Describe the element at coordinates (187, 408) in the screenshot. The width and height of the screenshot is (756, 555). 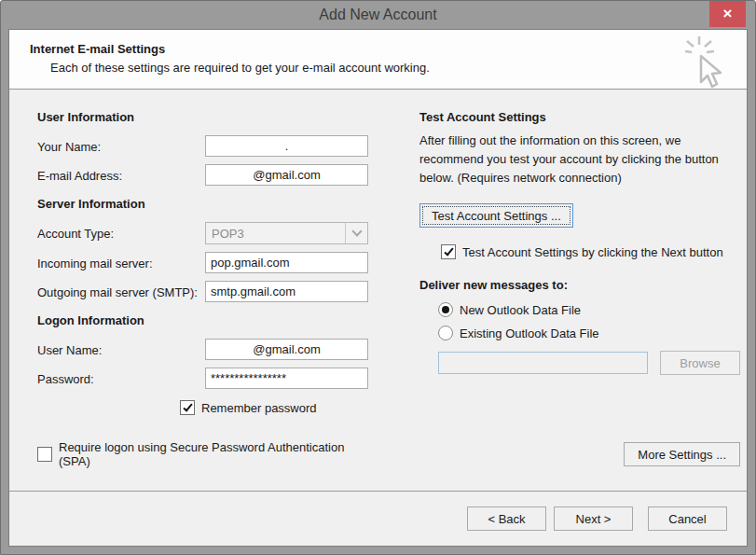
I see `remember-password-checkbox` at that location.